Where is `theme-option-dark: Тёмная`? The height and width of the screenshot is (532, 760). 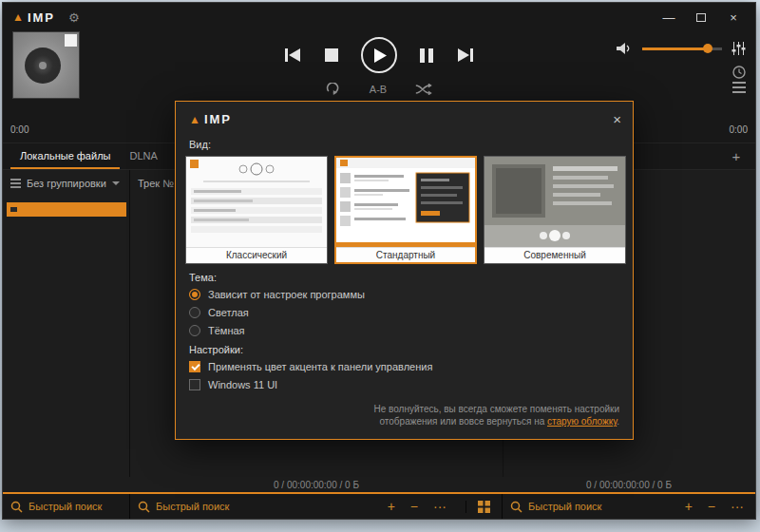 theme-option-dark: Тёмная is located at coordinates (217, 331).